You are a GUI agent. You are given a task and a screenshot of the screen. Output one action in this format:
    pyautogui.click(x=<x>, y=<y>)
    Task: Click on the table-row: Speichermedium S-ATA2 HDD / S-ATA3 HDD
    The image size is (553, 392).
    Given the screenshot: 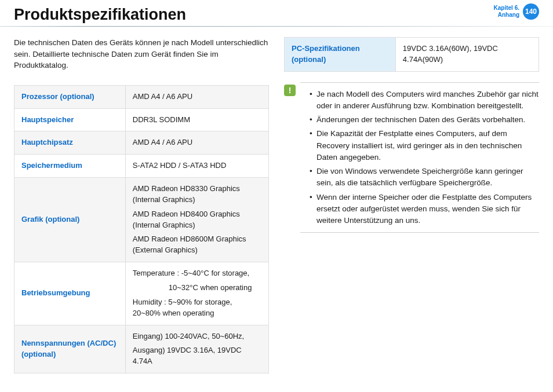 What is the action you would take?
    pyautogui.click(x=141, y=166)
    